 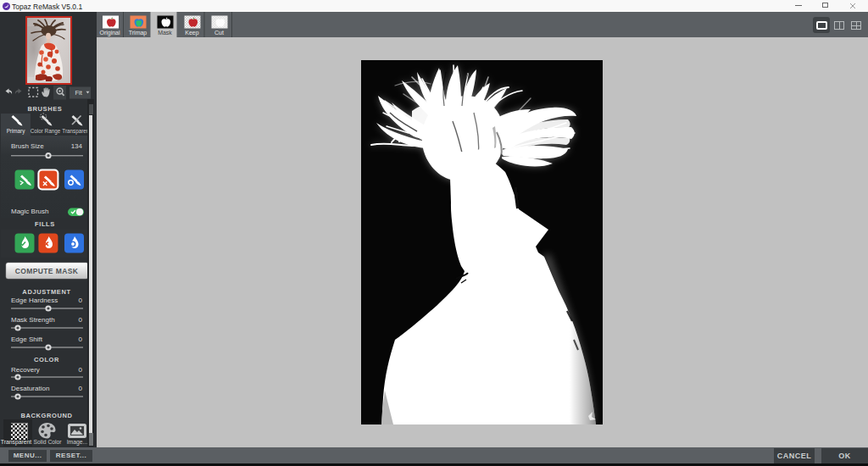 I want to click on svg-text: FILLS, so click(x=45, y=224).